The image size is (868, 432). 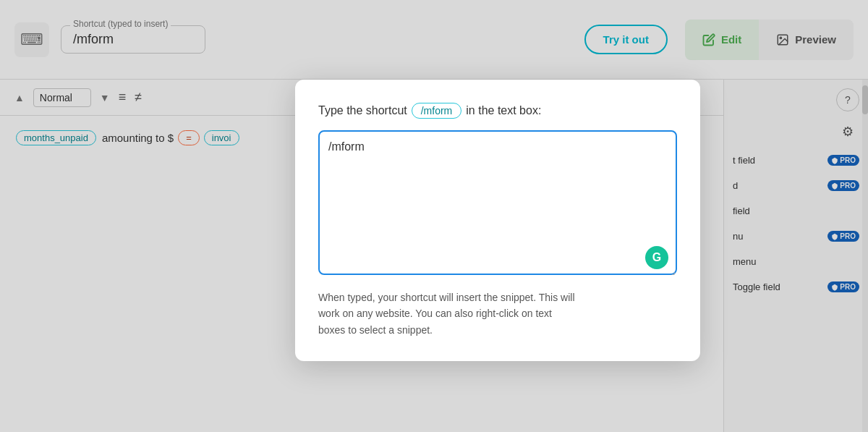 What do you see at coordinates (498, 314) in the screenshot?
I see `modal-hint: When typed, your shortcut will insert th…` at bounding box center [498, 314].